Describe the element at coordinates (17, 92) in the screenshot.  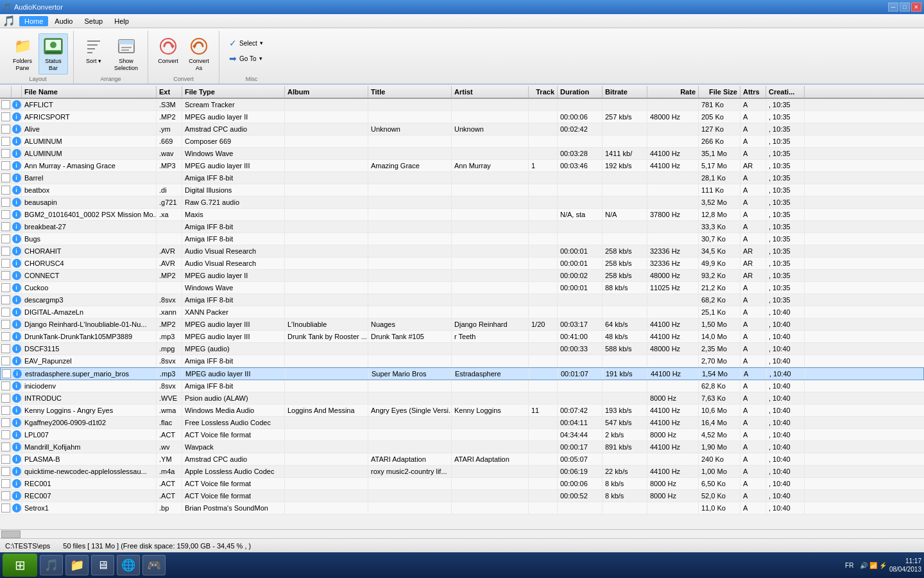
I see `header-icon` at that location.